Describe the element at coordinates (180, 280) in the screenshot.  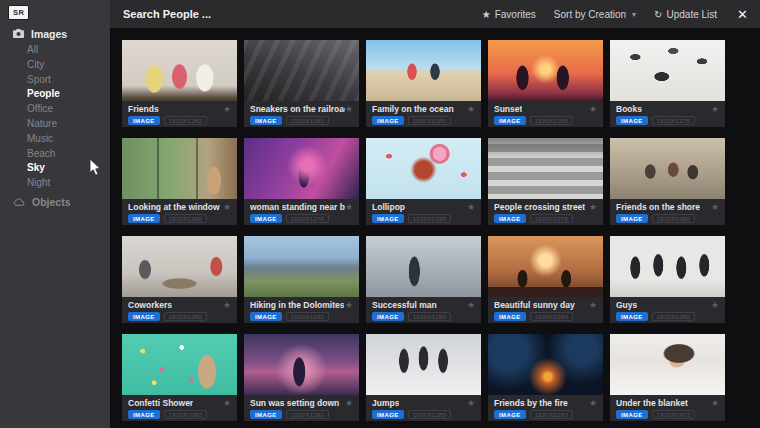
I see `image-card: Coworkers ★ IMAGE 1920X1280` at that location.